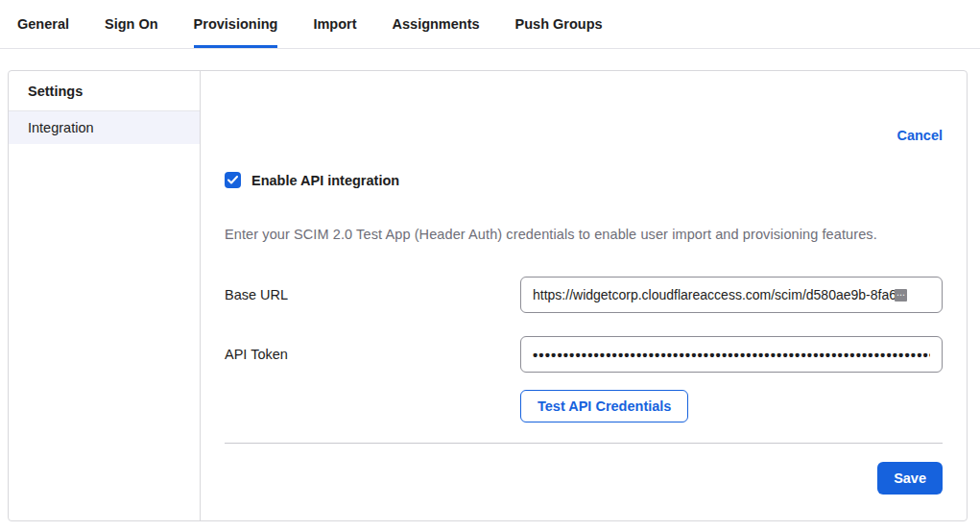 Image resolution: width=980 pixels, height=531 pixels. I want to click on base-url-label: Base URL, so click(372, 295).